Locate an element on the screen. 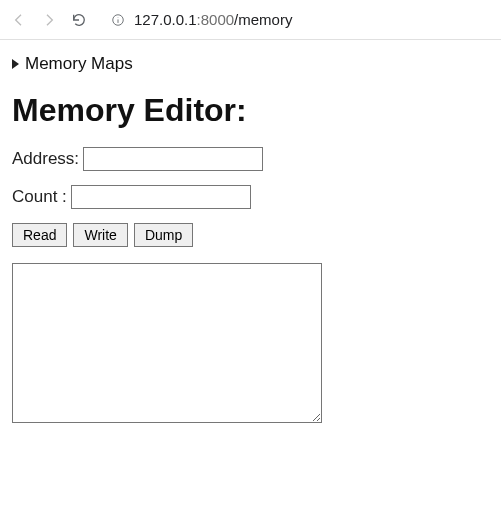 This screenshot has width=501, height=517. reload-icon is located at coordinates (79, 20).